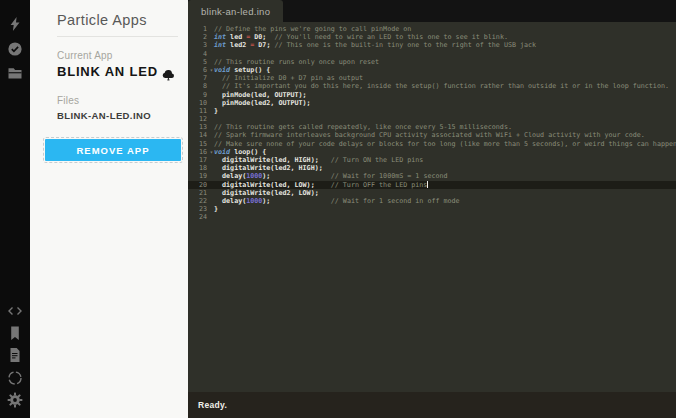 The width and height of the screenshot is (676, 418). What do you see at coordinates (259, 103) in the screenshot?
I see `code-text: pinMode(led2, OUTPUT);` at bounding box center [259, 103].